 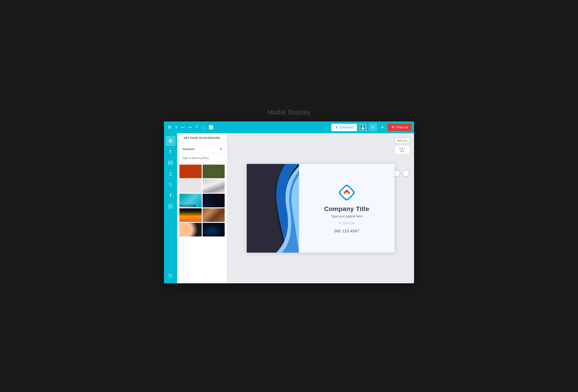 I want to click on size-landscape: 8.6 x 5.4, so click(x=402, y=141).